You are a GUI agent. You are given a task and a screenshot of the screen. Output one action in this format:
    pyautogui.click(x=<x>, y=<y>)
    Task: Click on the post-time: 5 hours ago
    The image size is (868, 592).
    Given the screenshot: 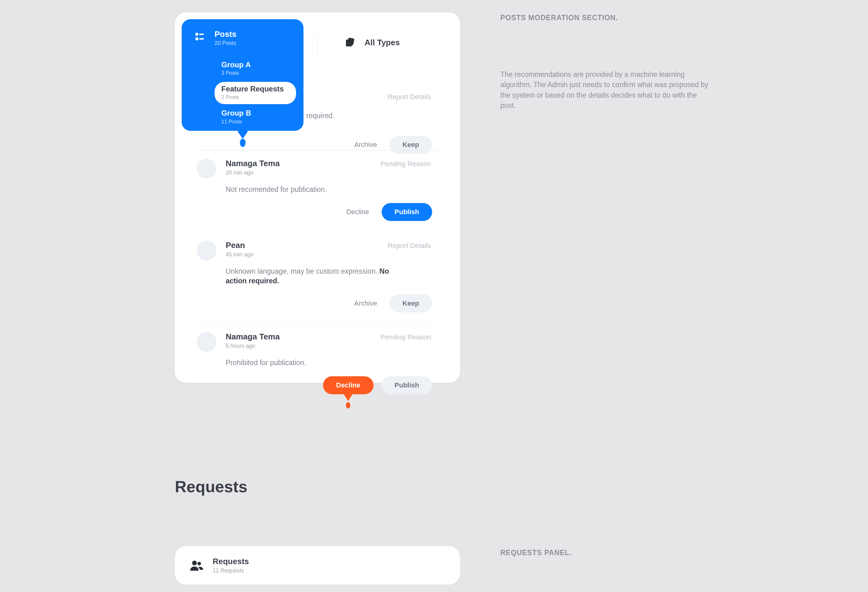 What is the action you would take?
    pyautogui.click(x=332, y=346)
    